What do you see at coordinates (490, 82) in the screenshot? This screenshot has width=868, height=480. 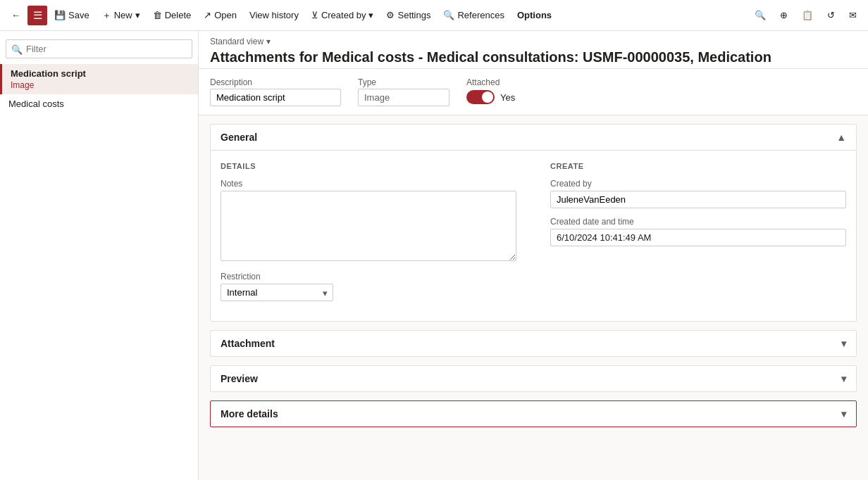 I see `attached-label: Attached` at bounding box center [490, 82].